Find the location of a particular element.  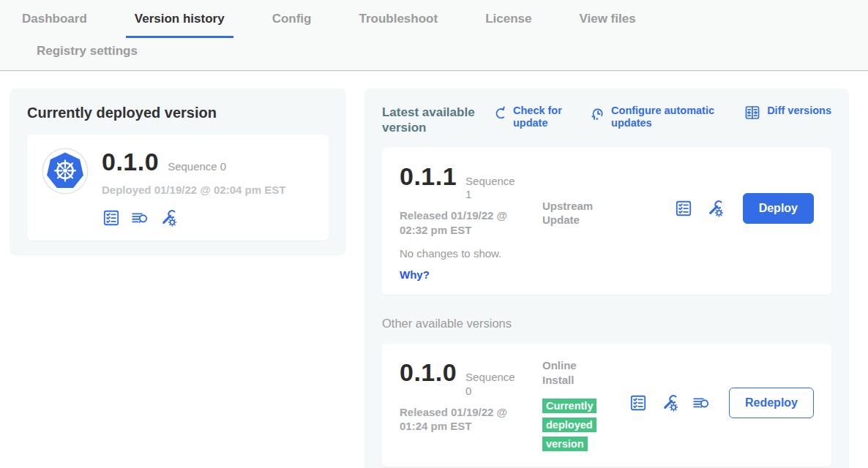

latest-release-timestamp: Released 01/19/22 @ 02:32 pm EST is located at coordinates (463, 222).